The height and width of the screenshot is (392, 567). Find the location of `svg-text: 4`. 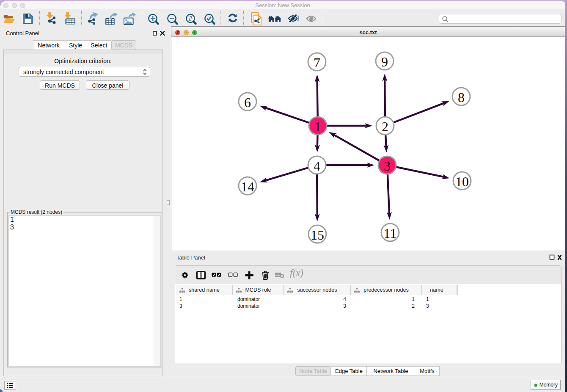

svg-text: 4 is located at coordinates (317, 166).